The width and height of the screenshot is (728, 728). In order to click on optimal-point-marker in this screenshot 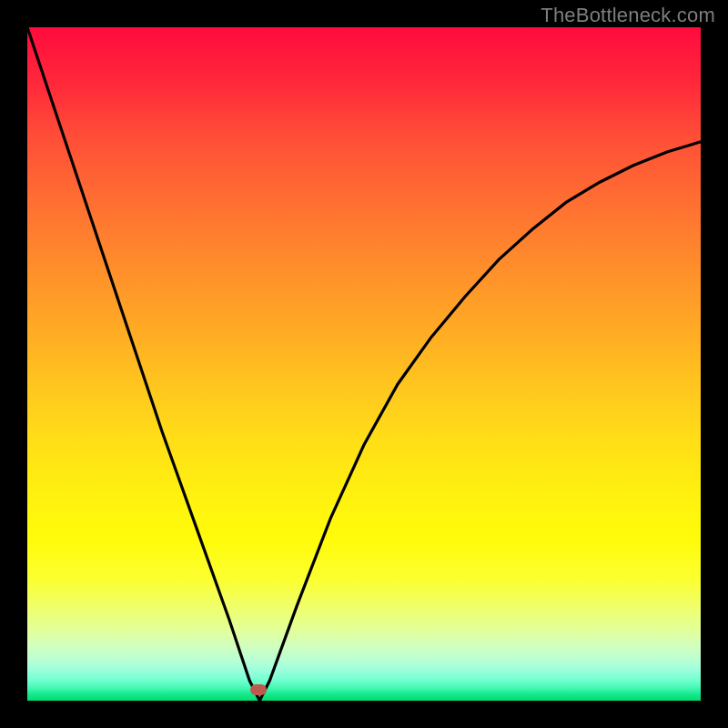, I will do `click(258, 690)`.